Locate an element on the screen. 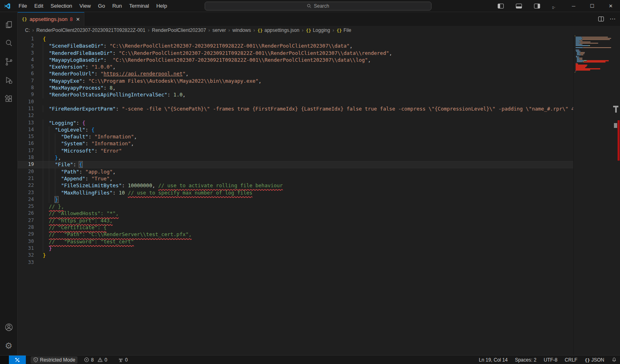 This screenshot has width=620, height=364. line-number: 24 is located at coordinates (26, 199).